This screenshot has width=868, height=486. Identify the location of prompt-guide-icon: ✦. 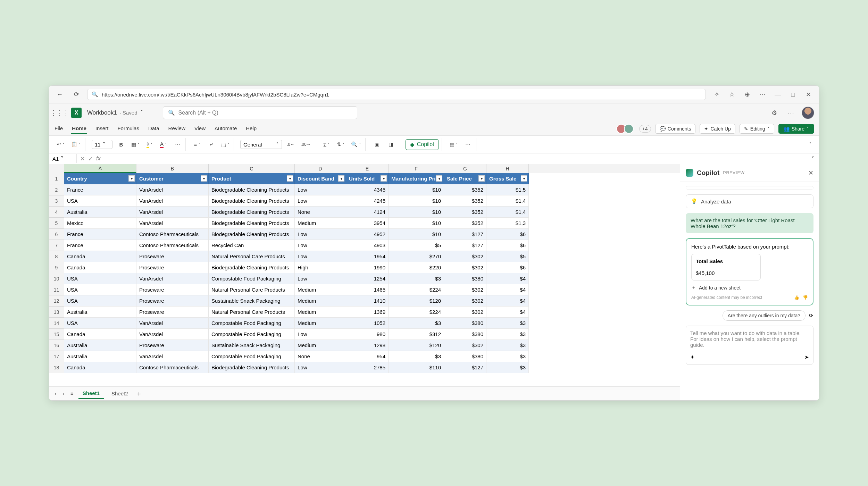
(692, 357).